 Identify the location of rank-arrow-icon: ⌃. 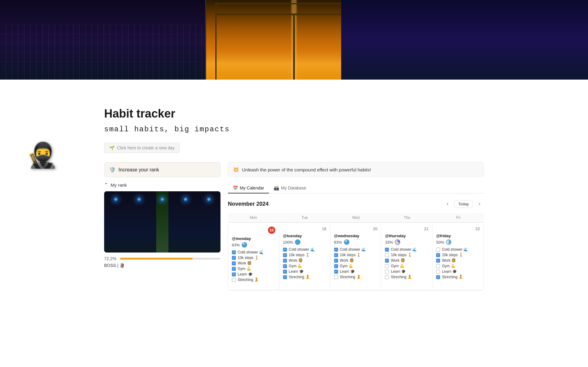
(106, 185).